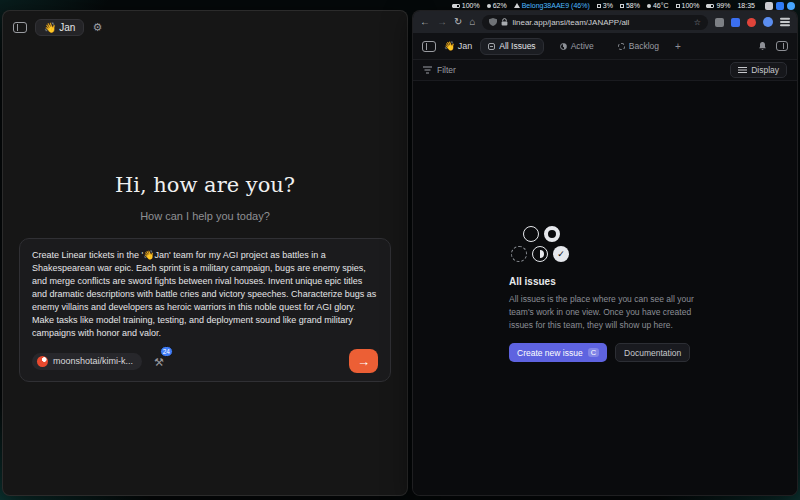 Image resolution: width=800 pixels, height=500 pixels. Describe the element at coordinates (752, 22) in the screenshot. I see `extension-red-icon` at that location.